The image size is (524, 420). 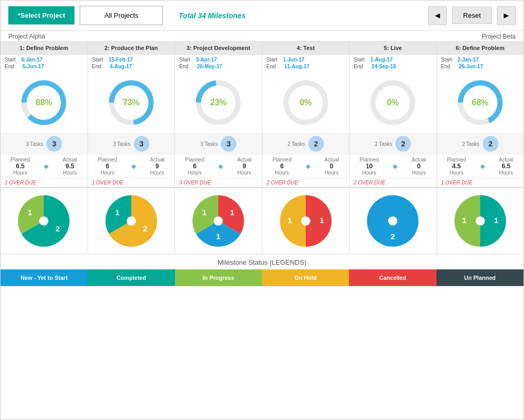 What do you see at coordinates (482, 166) in the screenshot?
I see `diamond-icon-6: ◆` at bounding box center [482, 166].